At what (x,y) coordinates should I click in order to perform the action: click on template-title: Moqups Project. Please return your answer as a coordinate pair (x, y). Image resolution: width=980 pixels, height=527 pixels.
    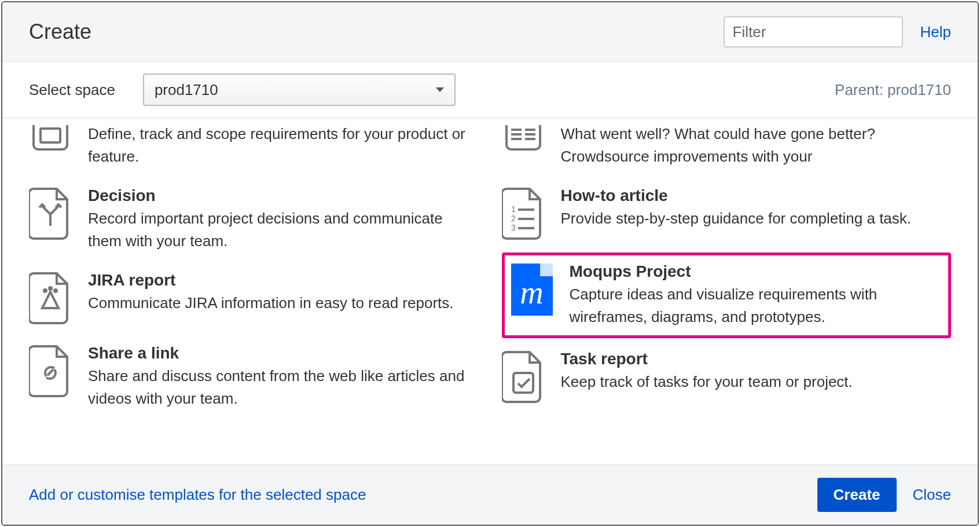
    Looking at the image, I should click on (755, 272).